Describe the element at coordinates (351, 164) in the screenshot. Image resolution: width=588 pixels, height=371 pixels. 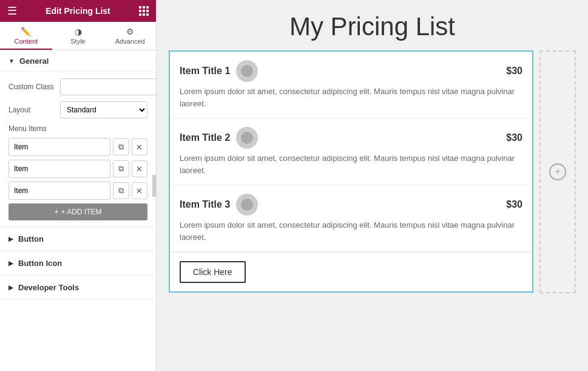
I see `pricing-item-2-desc: Lorem ipsum dolor sit amet, consectetur …` at that location.